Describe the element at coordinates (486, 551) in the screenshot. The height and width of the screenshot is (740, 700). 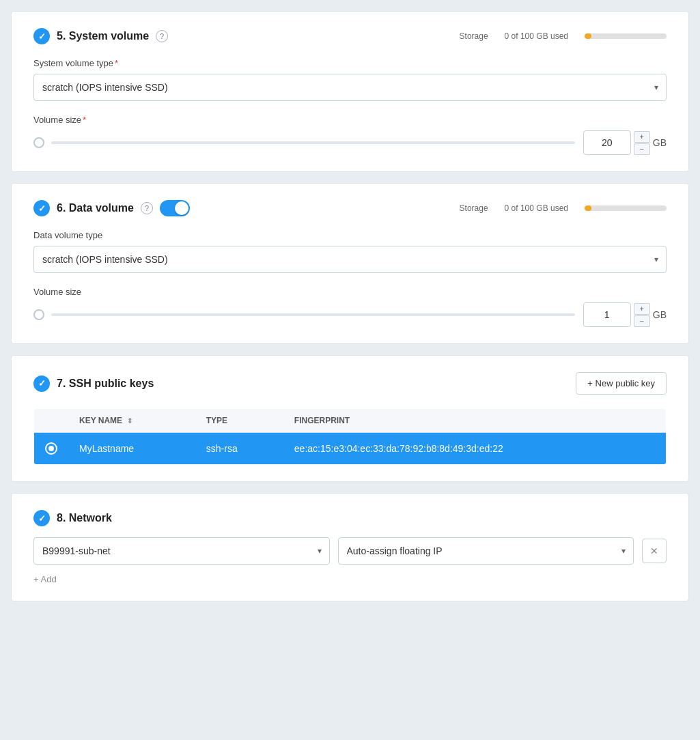
I see `floating-ip-select: Auto-assign floating IP` at that location.